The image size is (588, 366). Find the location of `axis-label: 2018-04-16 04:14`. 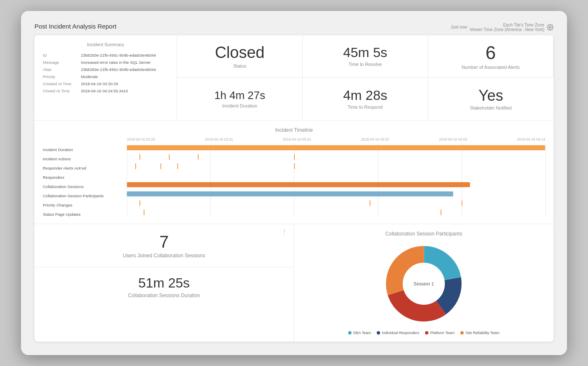

axis-label: 2018-04-16 04:14 is located at coordinates (531, 139).